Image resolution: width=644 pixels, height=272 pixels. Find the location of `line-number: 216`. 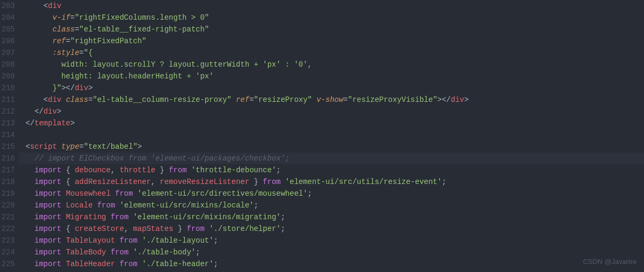

line-number: 216 is located at coordinates (7, 158).